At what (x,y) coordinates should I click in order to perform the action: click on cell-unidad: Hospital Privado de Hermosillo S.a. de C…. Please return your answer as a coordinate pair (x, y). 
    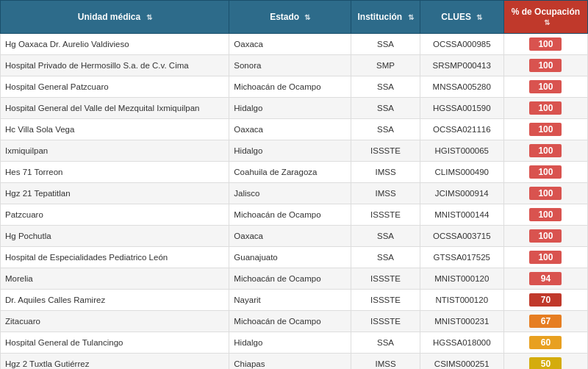
    Looking at the image, I should click on (115, 66).